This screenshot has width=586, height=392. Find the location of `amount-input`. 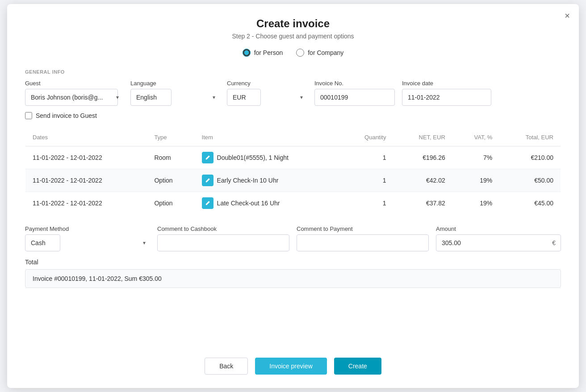

amount-input is located at coordinates (498, 243).